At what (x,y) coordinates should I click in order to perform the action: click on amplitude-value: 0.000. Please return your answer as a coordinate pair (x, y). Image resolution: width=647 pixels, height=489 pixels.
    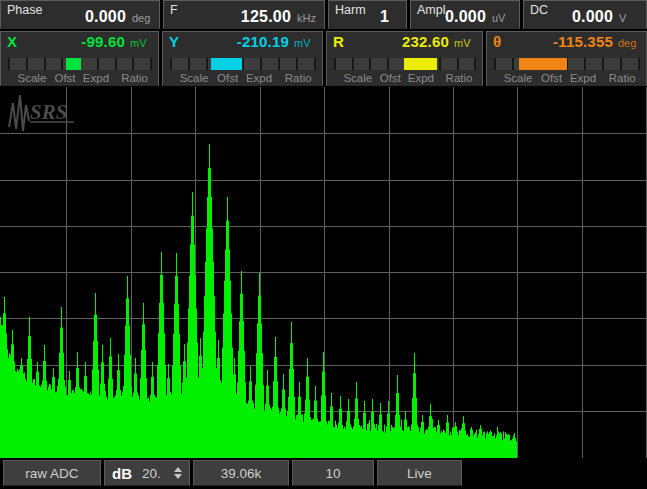
    Looking at the image, I should click on (466, 17).